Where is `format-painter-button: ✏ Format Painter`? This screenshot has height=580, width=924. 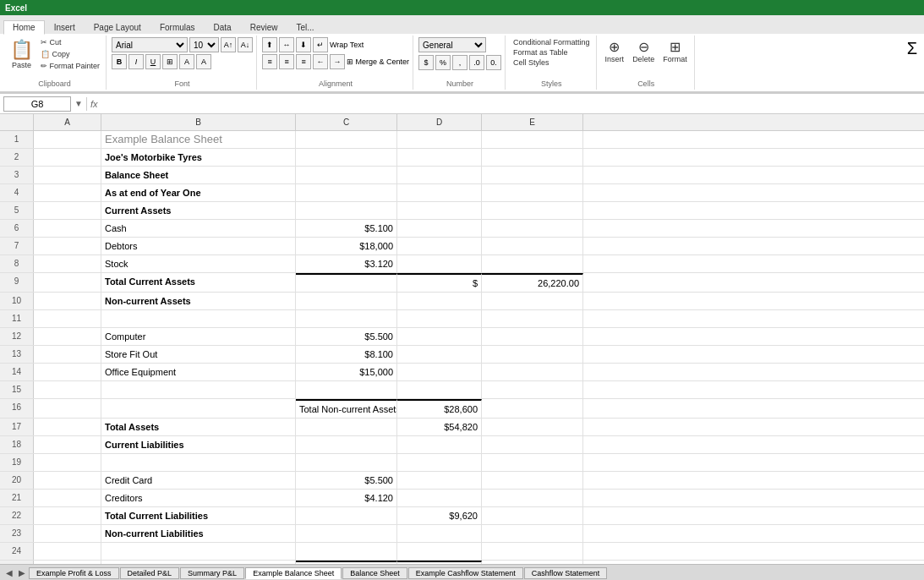
format-painter-button: ✏ Format Painter is located at coordinates (70, 66).